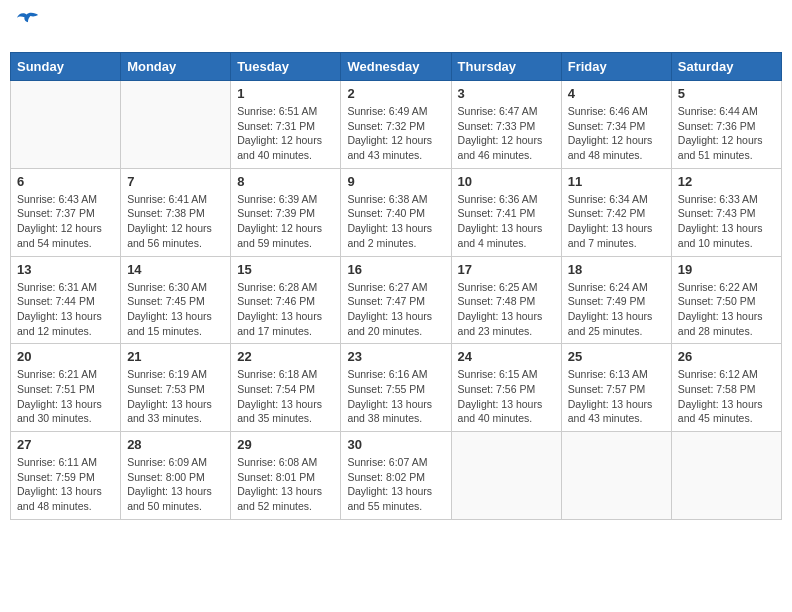 This screenshot has width=792, height=612. I want to click on day-number: 12, so click(726, 182).